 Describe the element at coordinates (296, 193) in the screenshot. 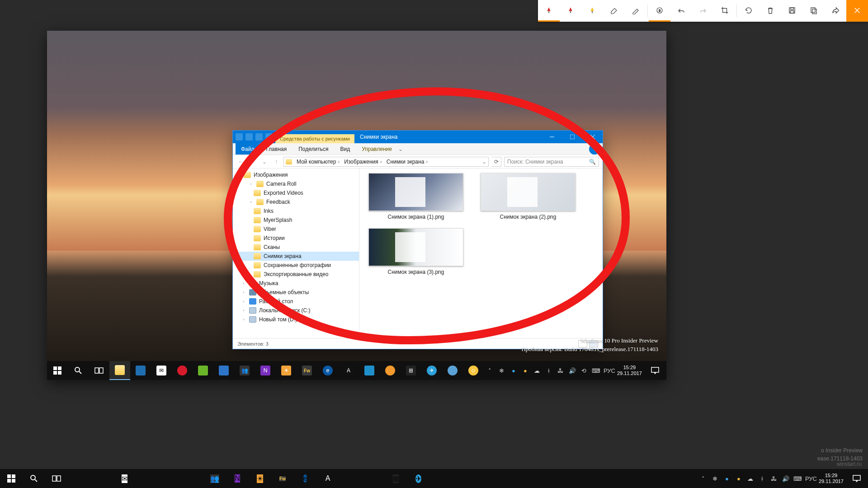

I see `nav-item: Exported Videos` at that location.